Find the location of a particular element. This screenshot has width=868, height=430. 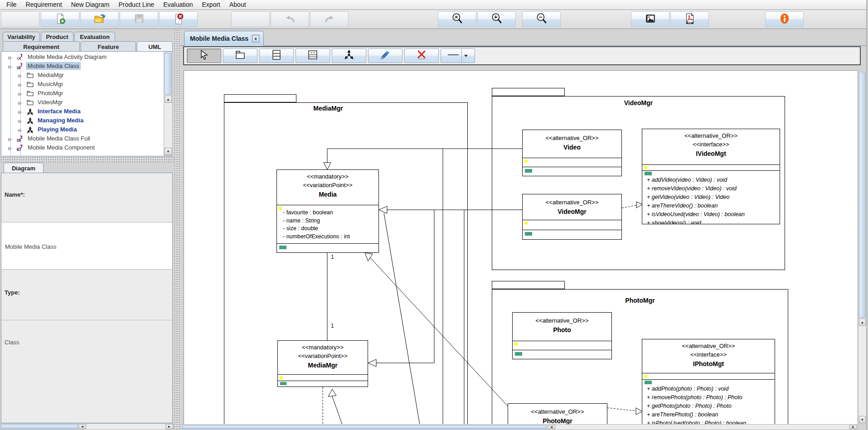

tab-product: Product is located at coordinates (57, 37).